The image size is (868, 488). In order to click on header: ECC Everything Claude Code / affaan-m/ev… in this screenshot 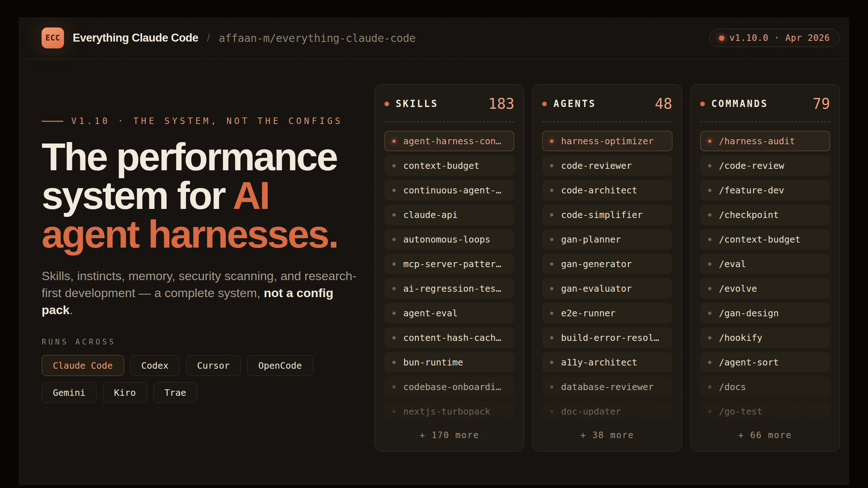, I will do `click(434, 38)`.